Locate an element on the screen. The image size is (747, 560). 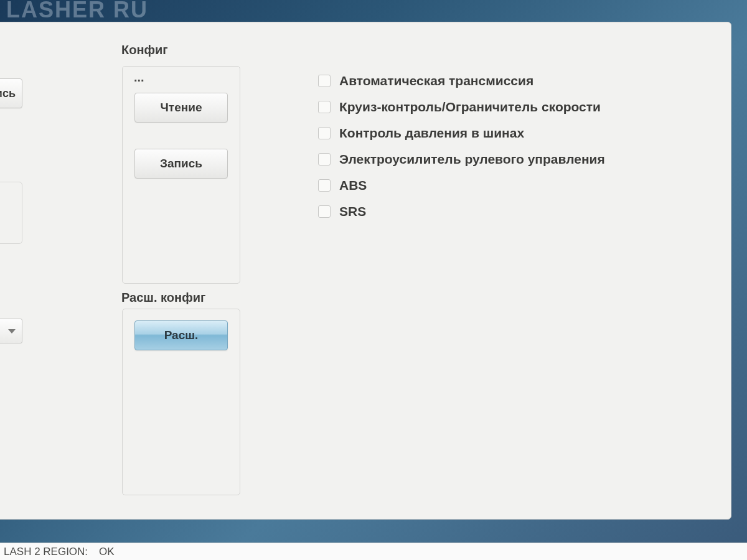
left-edge-dropdown-fragment is located at coordinates (11, 331).